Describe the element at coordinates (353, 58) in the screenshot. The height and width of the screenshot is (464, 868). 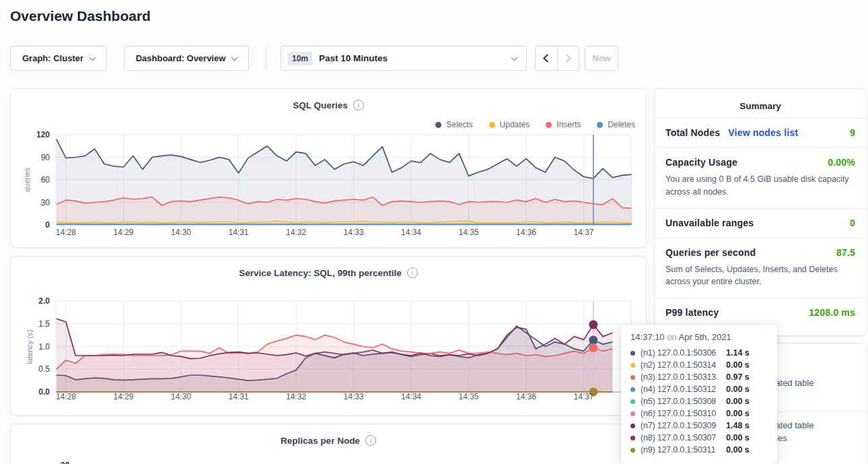
I see `time-range-label: Past 10 Minutes` at that location.